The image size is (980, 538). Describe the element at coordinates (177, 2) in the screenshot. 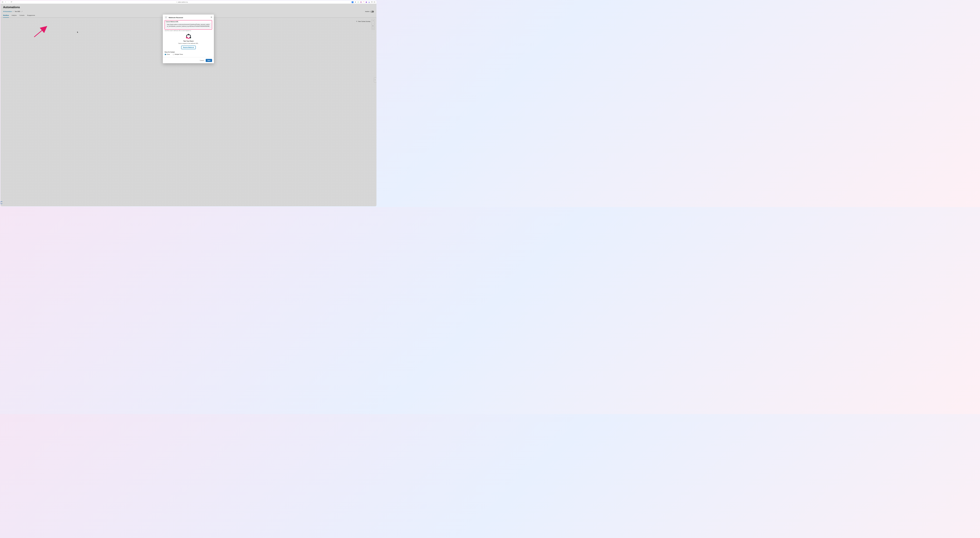

I see `link-icon` at that location.